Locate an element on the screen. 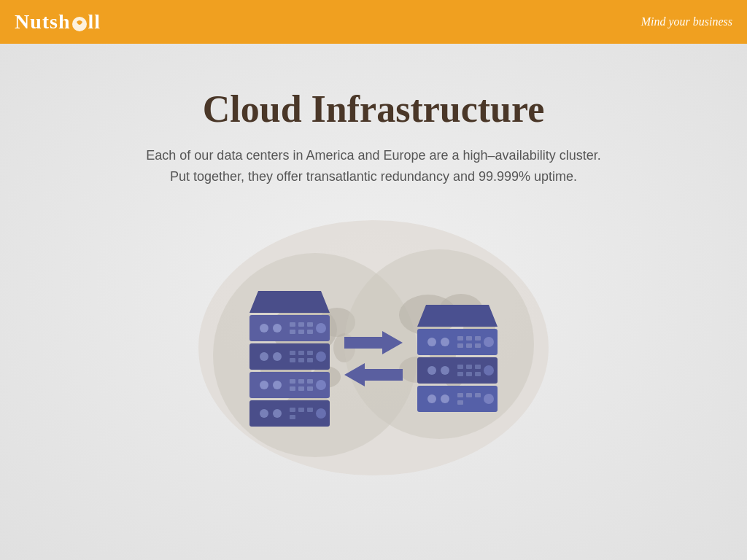 Image resolution: width=747 pixels, height=560 pixels. right-server-rack is located at coordinates (457, 359).